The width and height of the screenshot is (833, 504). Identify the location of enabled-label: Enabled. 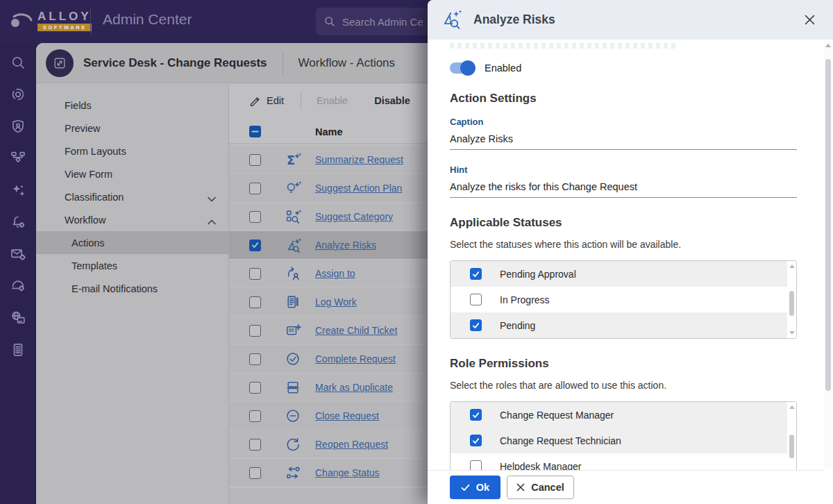
(503, 68).